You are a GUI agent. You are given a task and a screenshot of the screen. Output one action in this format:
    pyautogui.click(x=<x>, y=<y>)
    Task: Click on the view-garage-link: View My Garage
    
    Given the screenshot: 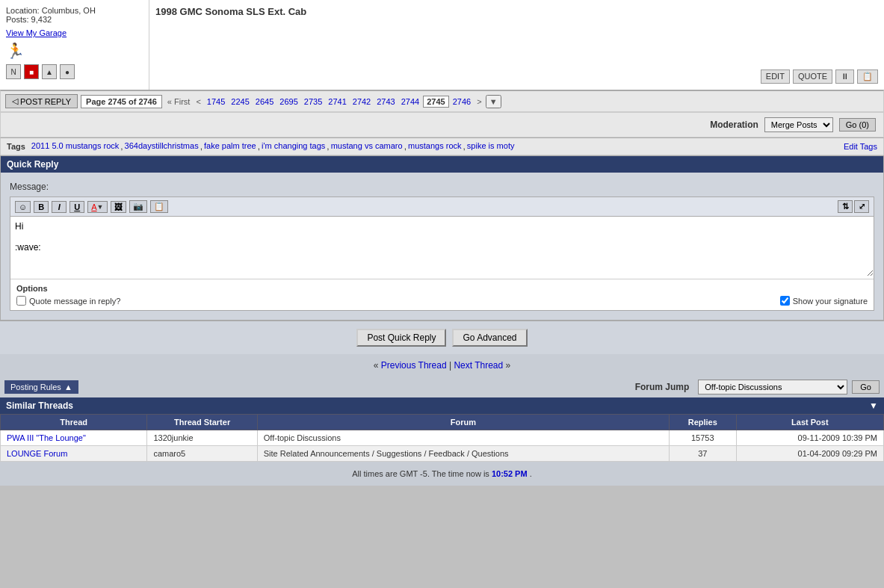 What is the action you would take?
    pyautogui.click(x=75, y=33)
    